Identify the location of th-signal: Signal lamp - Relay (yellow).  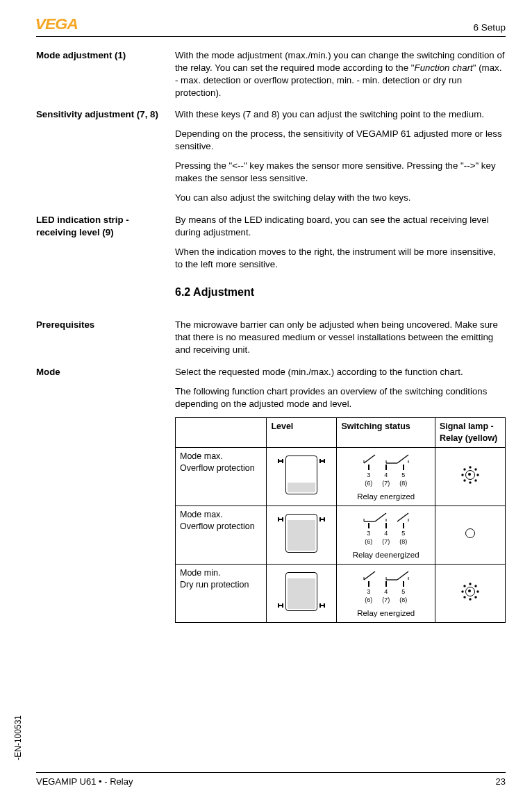
(469, 433).